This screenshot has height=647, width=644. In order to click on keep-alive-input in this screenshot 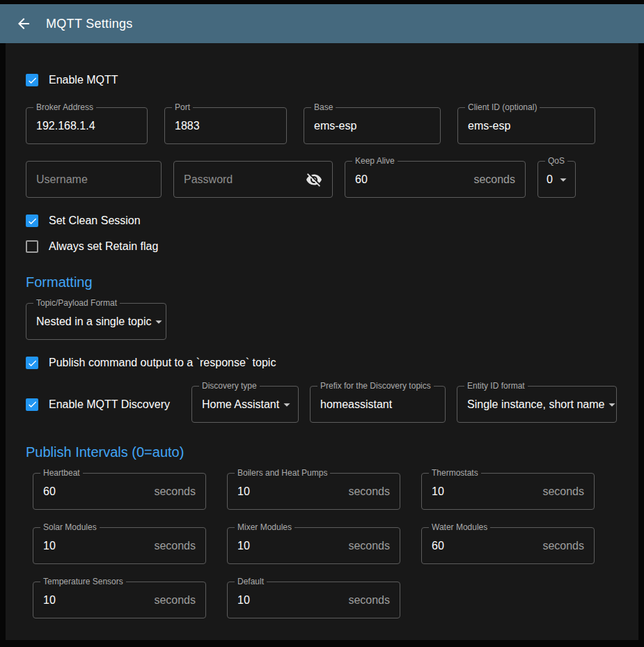, I will do `click(411, 180)`.